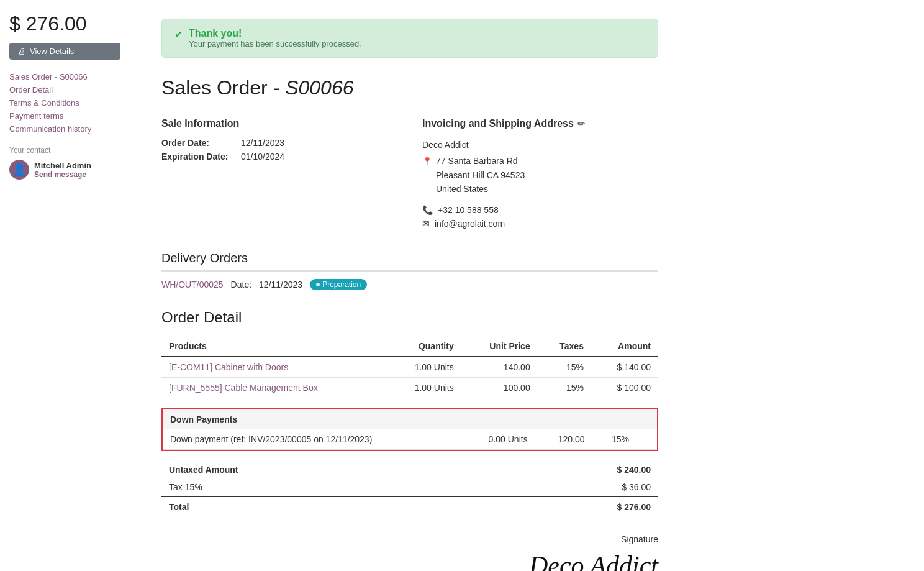 The height and width of the screenshot is (571, 924). Describe the element at coordinates (499, 347) in the screenshot. I see `col-unit-price: Unit Price` at that location.